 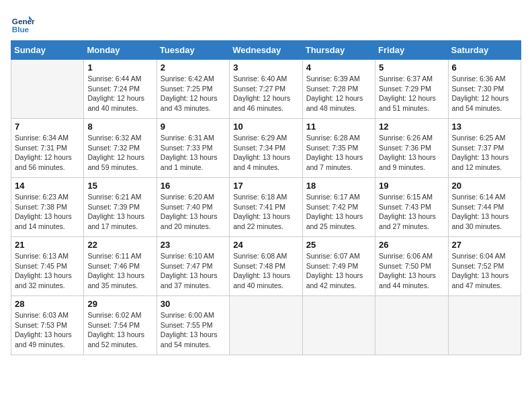 What do you see at coordinates (193, 94) in the screenshot?
I see `day-detail: Sunrise: 6:42 AM Sunset: 7:25 PM Dayligh…` at bounding box center [193, 94].